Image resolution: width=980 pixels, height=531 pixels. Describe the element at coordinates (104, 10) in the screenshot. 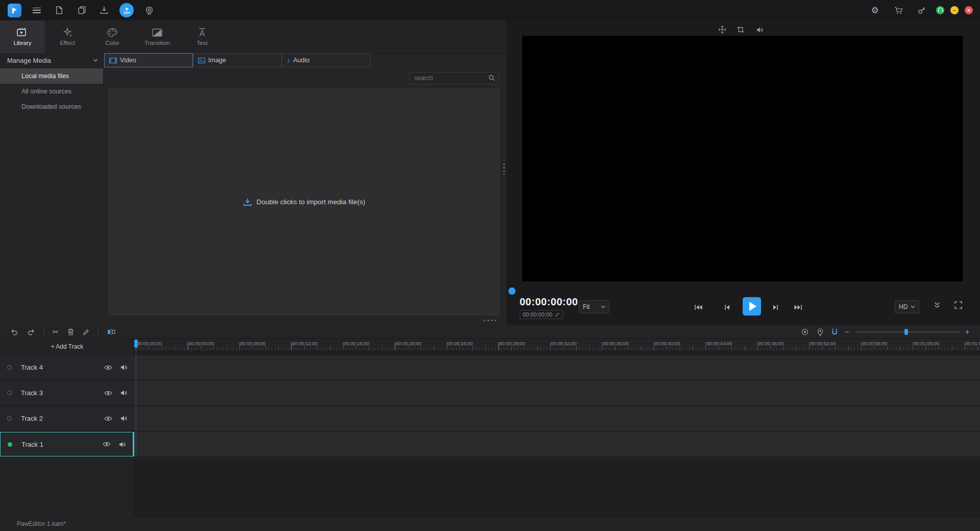

I see `download-icon` at that location.